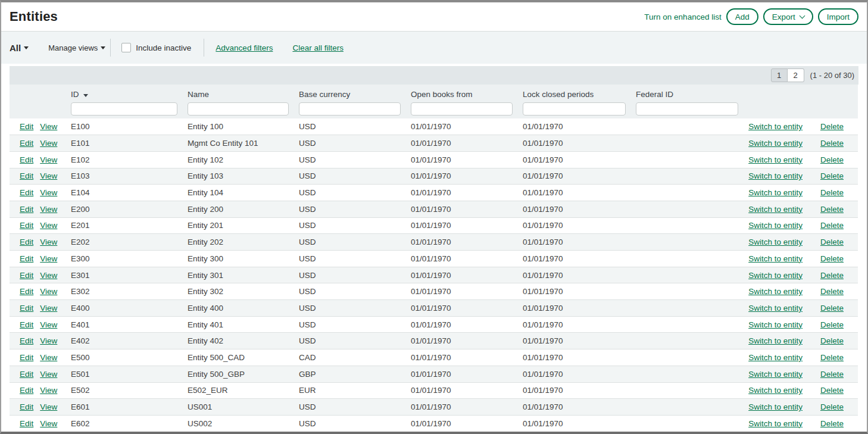 The height and width of the screenshot is (434, 868). What do you see at coordinates (243, 93) in the screenshot?
I see `column-header-name: Name` at bounding box center [243, 93].